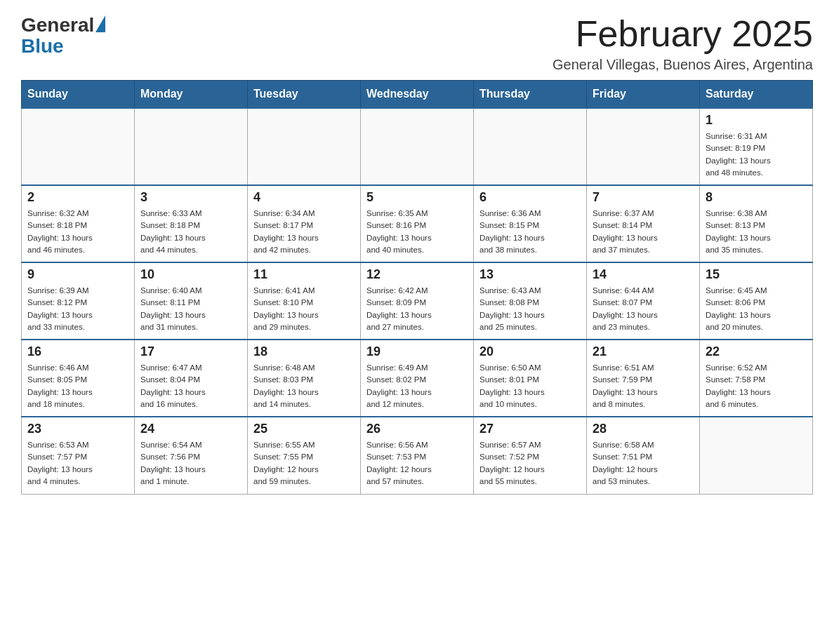  What do you see at coordinates (417, 301) in the screenshot?
I see `calendar-cell: 12Sunrise: 6:42 AM Sunset: 8:09 PM Dayli…` at bounding box center [417, 301].